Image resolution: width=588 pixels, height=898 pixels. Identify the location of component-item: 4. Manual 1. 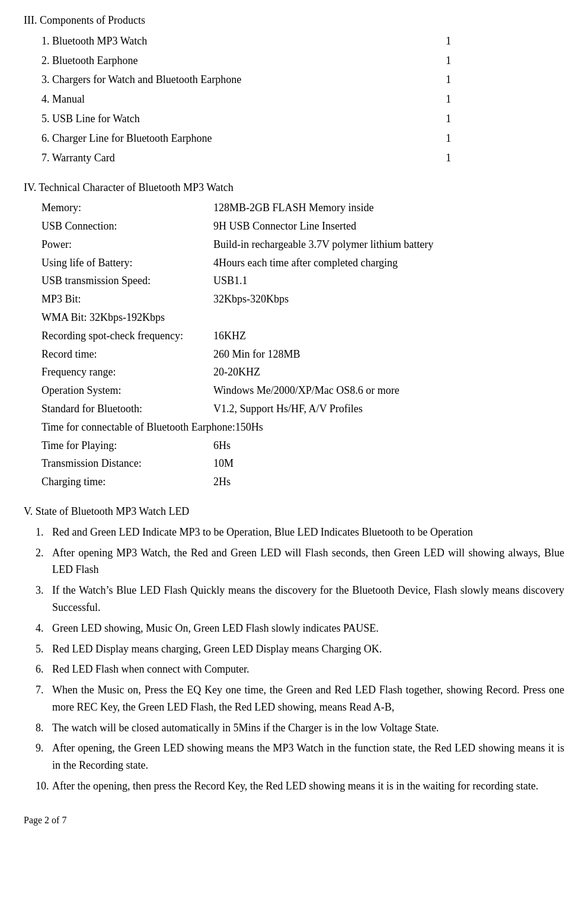
(303, 100).